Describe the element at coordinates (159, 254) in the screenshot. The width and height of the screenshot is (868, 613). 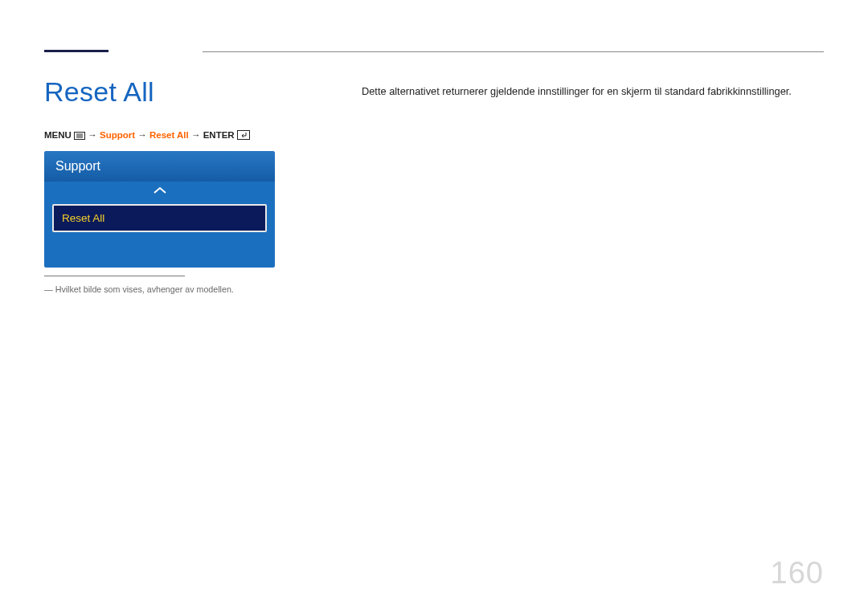
I see `menu-body-spacer` at that location.